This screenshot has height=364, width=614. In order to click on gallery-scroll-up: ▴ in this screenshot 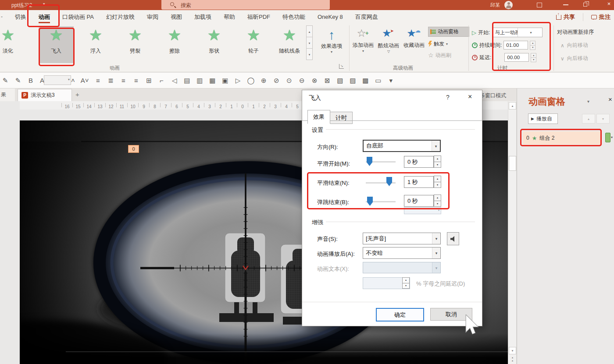, I will do `click(310, 32)`.